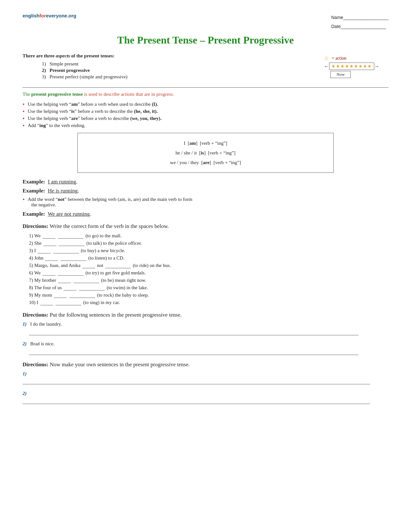 The image size is (411, 532). Describe the element at coordinates (206, 226) in the screenshot. I see `directions-1: Directions: Write the correct form of th…` at that location.